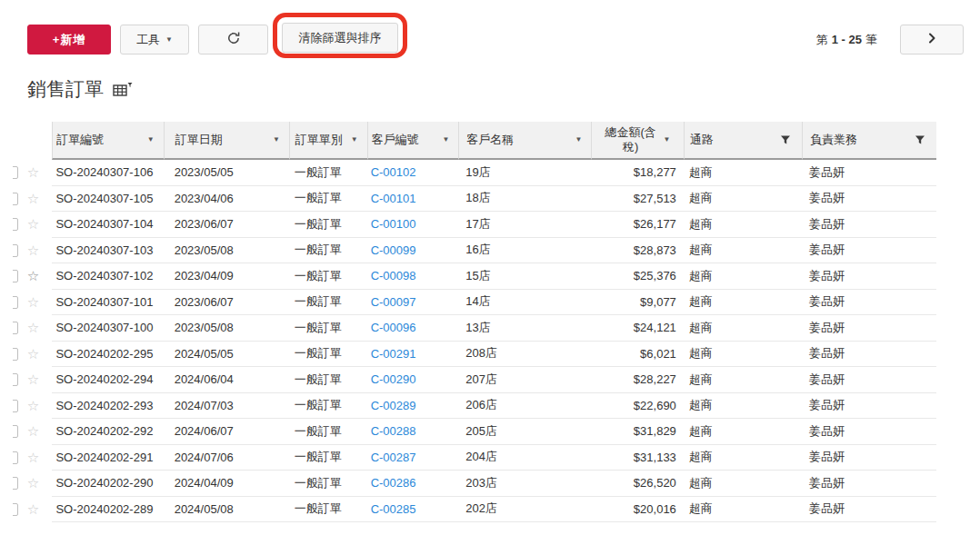 The width and height of the screenshot is (980, 545). Describe the element at coordinates (69, 40) in the screenshot. I see `add-button: +新增` at that location.